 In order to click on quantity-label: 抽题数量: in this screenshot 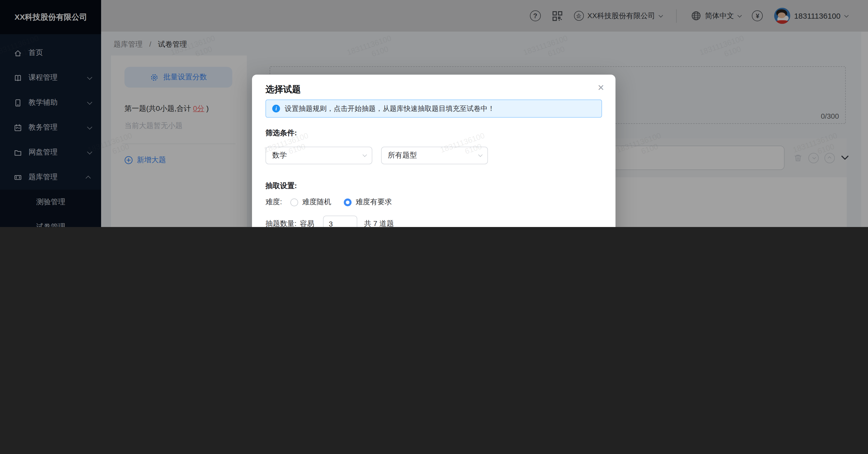, I will do `click(282, 223)`.